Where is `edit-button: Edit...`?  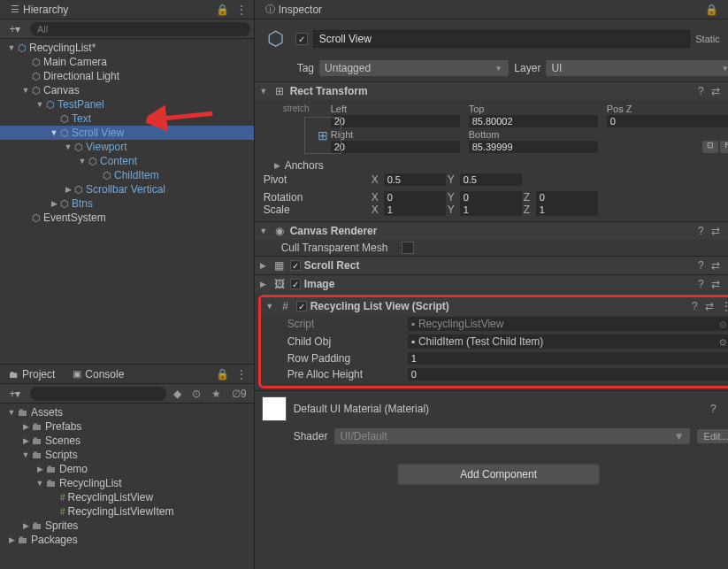 edit-button: Edit... is located at coordinates (713, 436).